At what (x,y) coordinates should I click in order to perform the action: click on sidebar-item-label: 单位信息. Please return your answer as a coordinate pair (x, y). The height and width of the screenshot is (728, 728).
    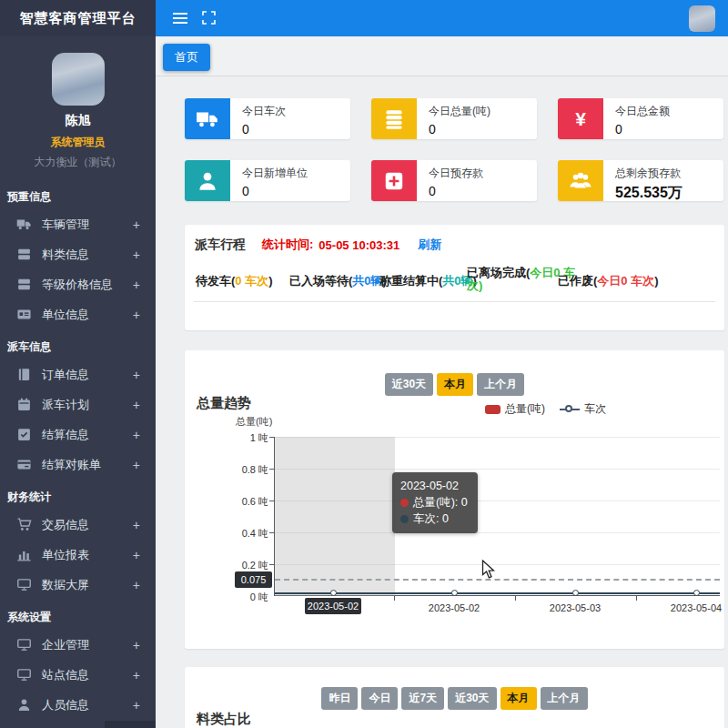
    Looking at the image, I should click on (66, 315).